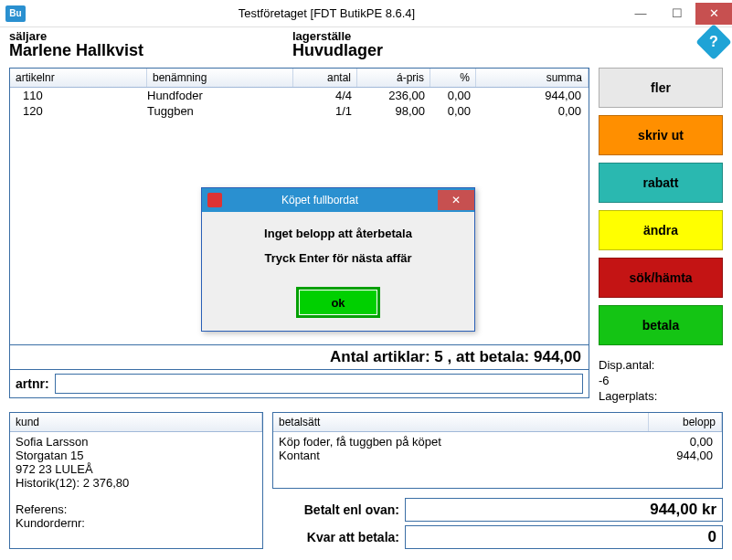  Describe the element at coordinates (661, 183) in the screenshot. I see `rabatt-button: rabatt` at that location.